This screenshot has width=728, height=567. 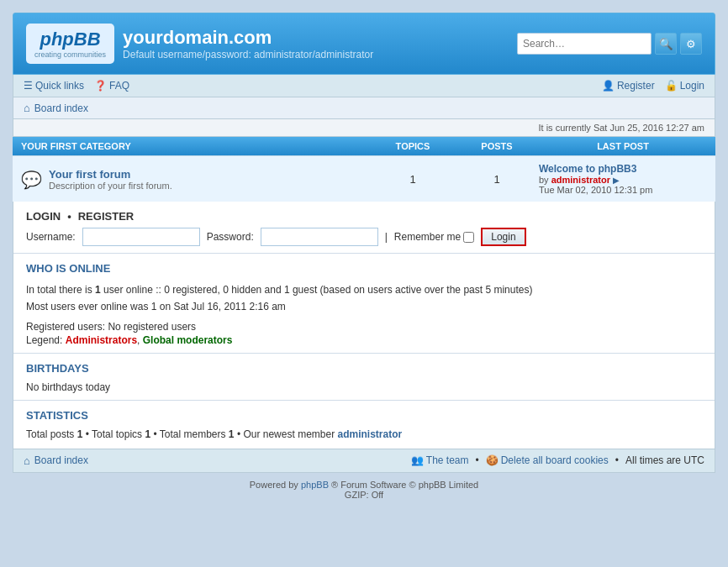 I want to click on bottom-footer: Powered by phpBB ® Forum Software © phpB…, so click(x=364, y=490).